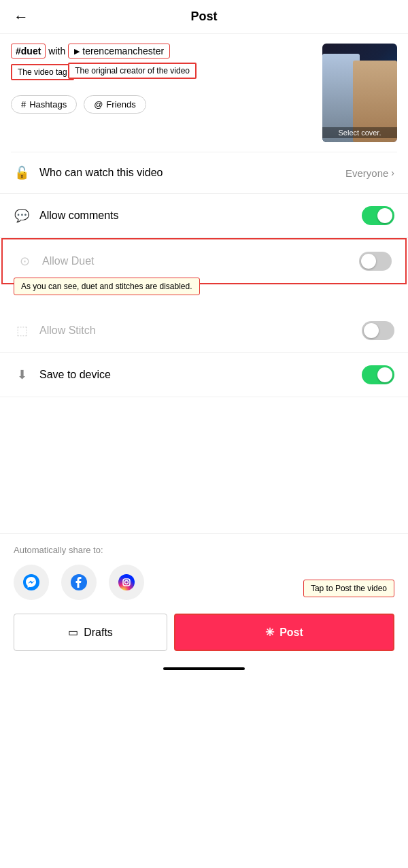 Image resolution: width=408 pixels, height=868 pixels. Describe the element at coordinates (163, 51) in the screenshot. I see `caption-text-row: #duet The video tag with ▶ terencemanche…` at that location.